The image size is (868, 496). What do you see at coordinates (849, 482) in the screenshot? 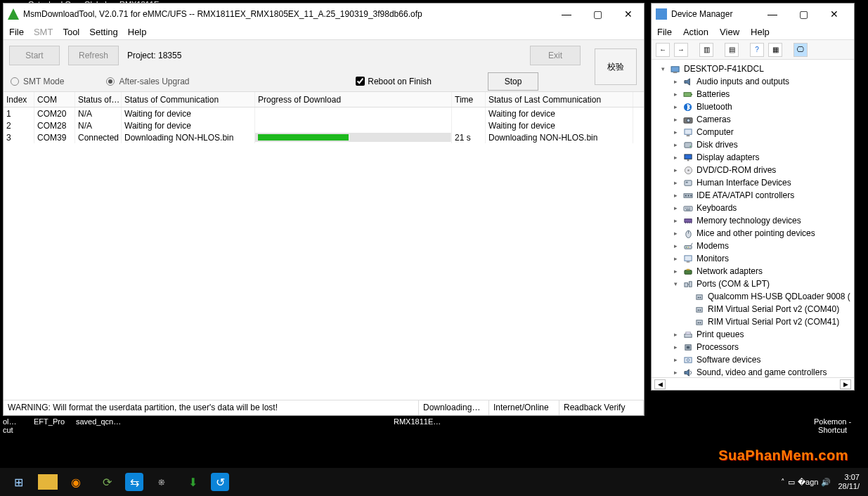
I see `taskbar-clock: 3:07 28/11/` at bounding box center [849, 482].